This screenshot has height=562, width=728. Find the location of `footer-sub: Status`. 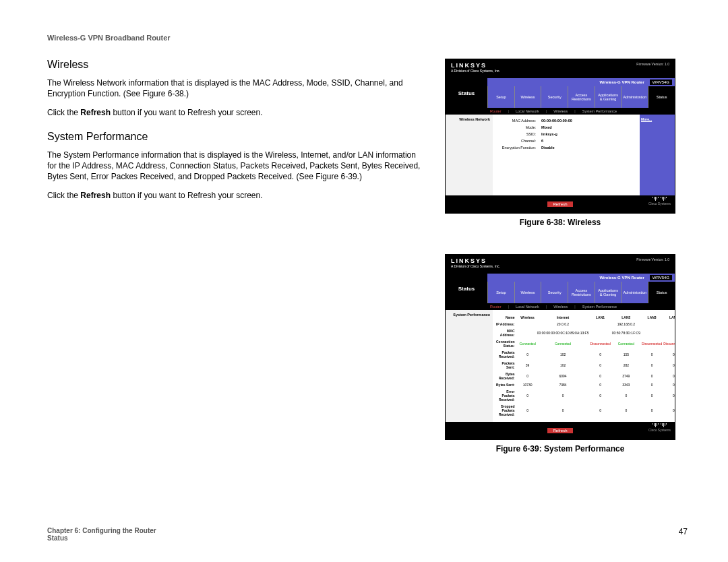

footer-sub: Status is located at coordinates (102, 538).